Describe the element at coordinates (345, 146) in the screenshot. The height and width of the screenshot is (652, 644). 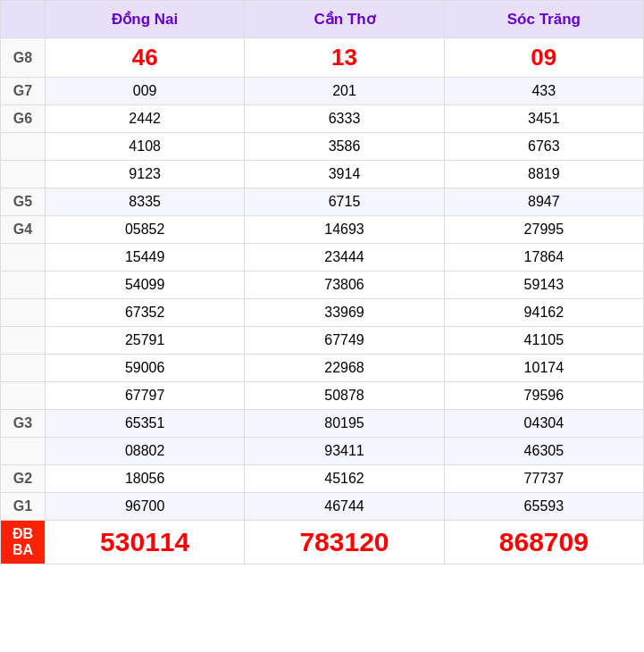
I see `cell-value: 3586` at that location.